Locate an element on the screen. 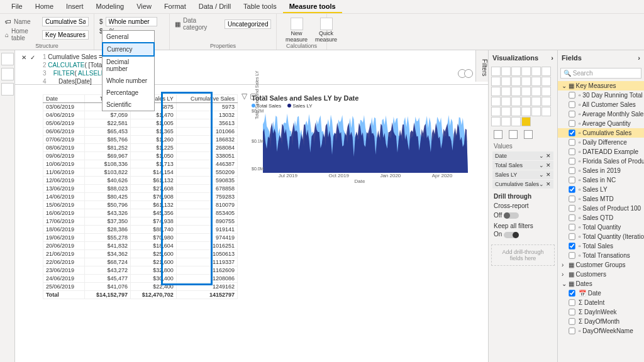 This screenshot has height=362, width=644. col-header: Date is located at coordinates (64, 99).